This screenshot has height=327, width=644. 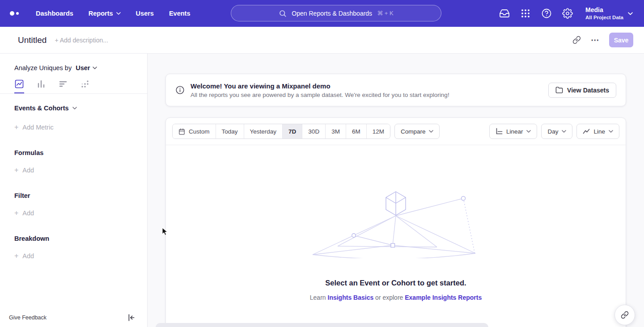 I want to click on report-title: Untitled, so click(x=32, y=40).